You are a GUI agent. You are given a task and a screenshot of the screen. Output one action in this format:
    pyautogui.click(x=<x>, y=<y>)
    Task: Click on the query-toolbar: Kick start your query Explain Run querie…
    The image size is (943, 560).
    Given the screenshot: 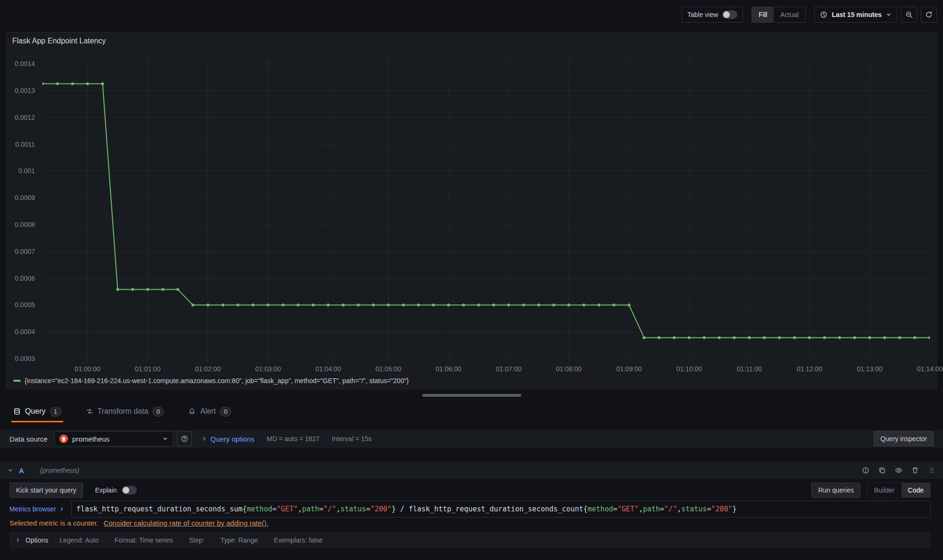 What is the action you would take?
    pyautogui.click(x=470, y=490)
    